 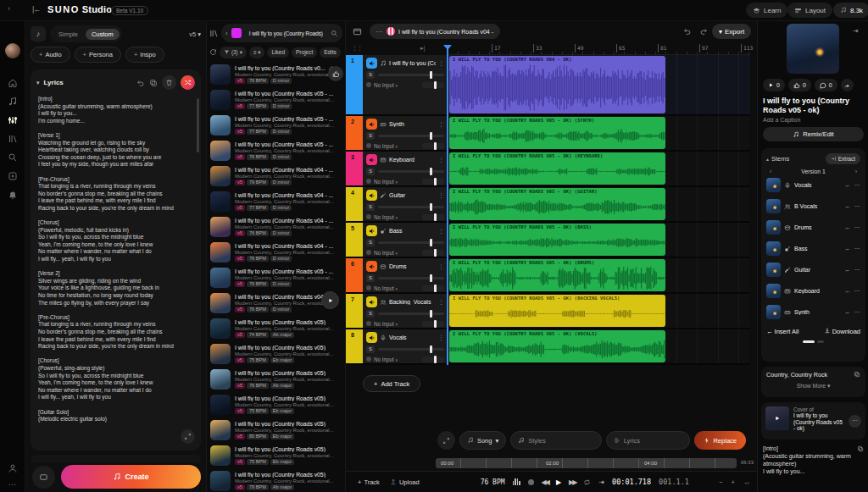 What do you see at coordinates (131, 477) in the screenshot?
I see `create-button: Create` at bounding box center [131, 477].